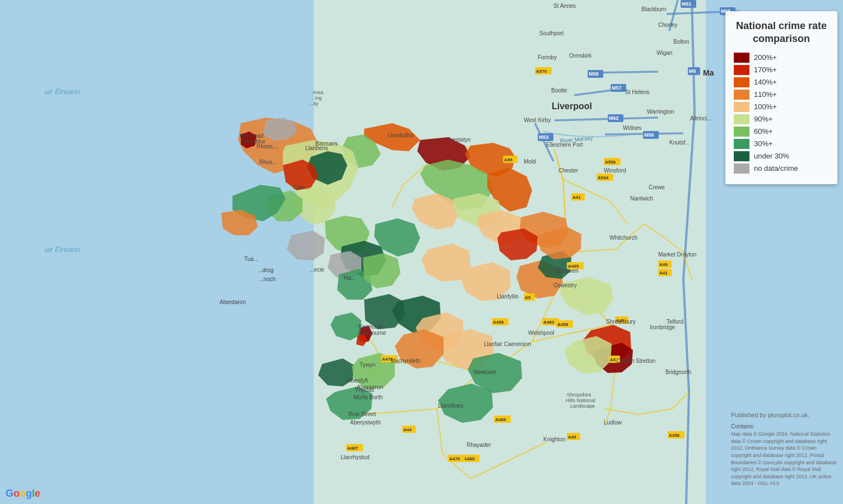  Describe the element at coordinates (459, 140) in the screenshot. I see `svg-text: Prestatyn` at that location.